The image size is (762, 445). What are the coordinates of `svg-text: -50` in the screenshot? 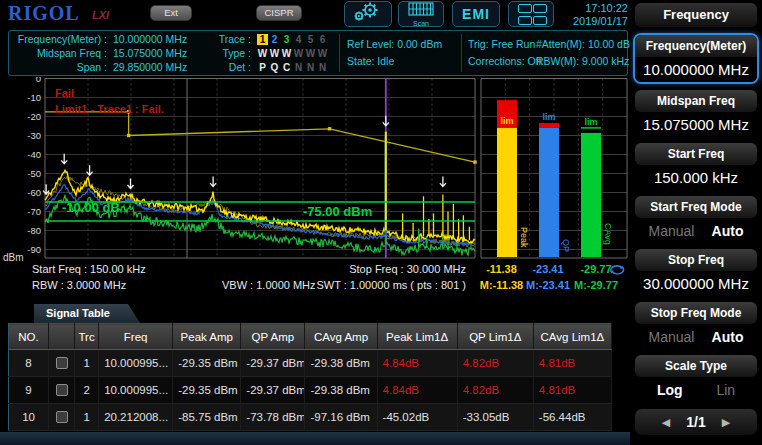 It's located at (34, 174).